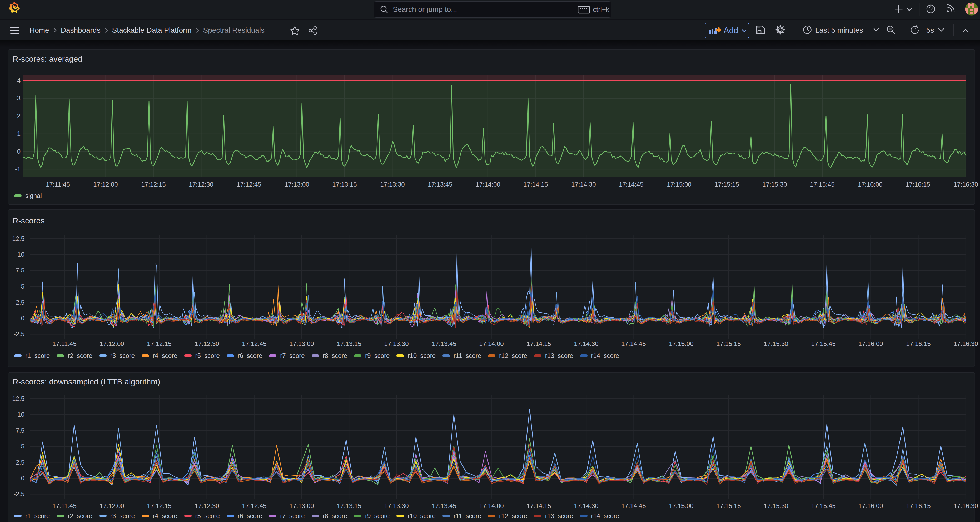 Image resolution: width=980 pixels, height=522 pixels. Describe the element at coordinates (19, 116) in the screenshot. I see `svg-text: 2` at that location.